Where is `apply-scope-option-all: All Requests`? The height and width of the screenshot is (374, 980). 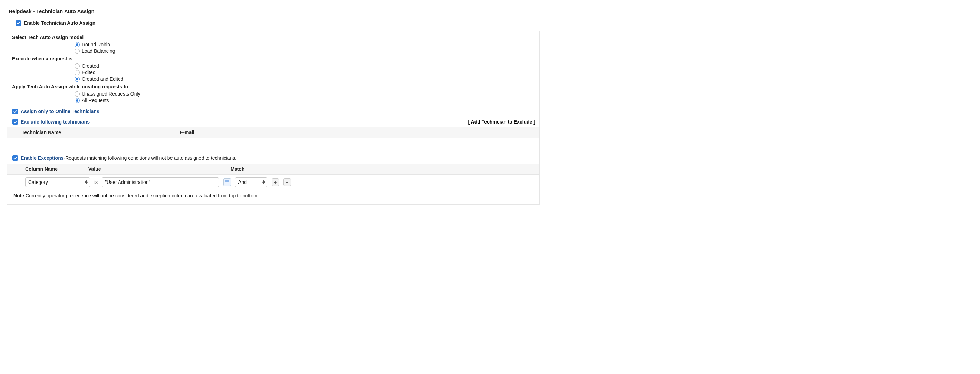
apply-scope-option-all: All Requests is located at coordinates (307, 100).